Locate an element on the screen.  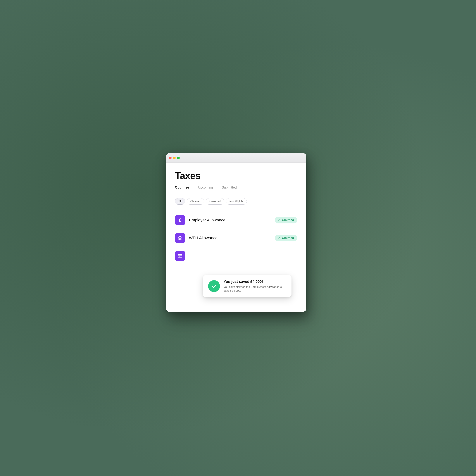
page-title: Taxes is located at coordinates (236, 175).